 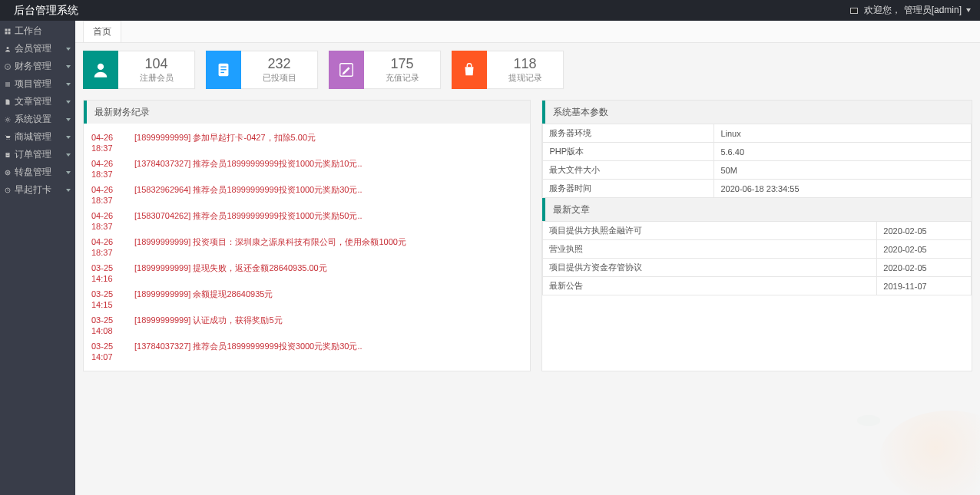 What do you see at coordinates (43, 31) in the screenshot?
I see `sidebar-item-label: 工作台` at bounding box center [43, 31].